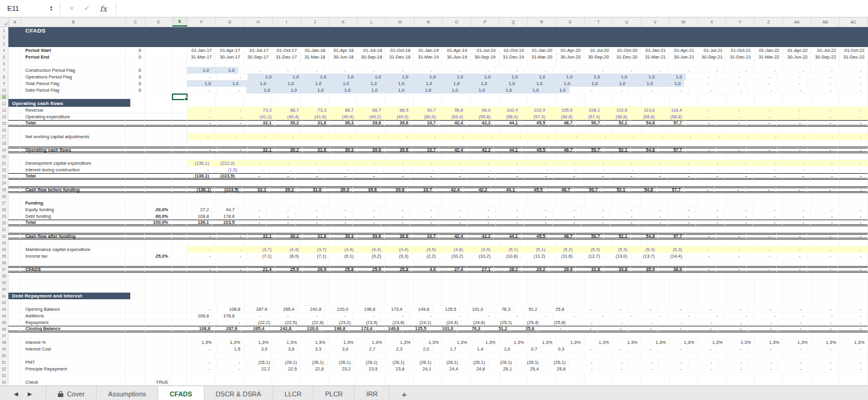  Describe the element at coordinates (344, 123) in the screenshot. I see `cell: 39,3` at that location.